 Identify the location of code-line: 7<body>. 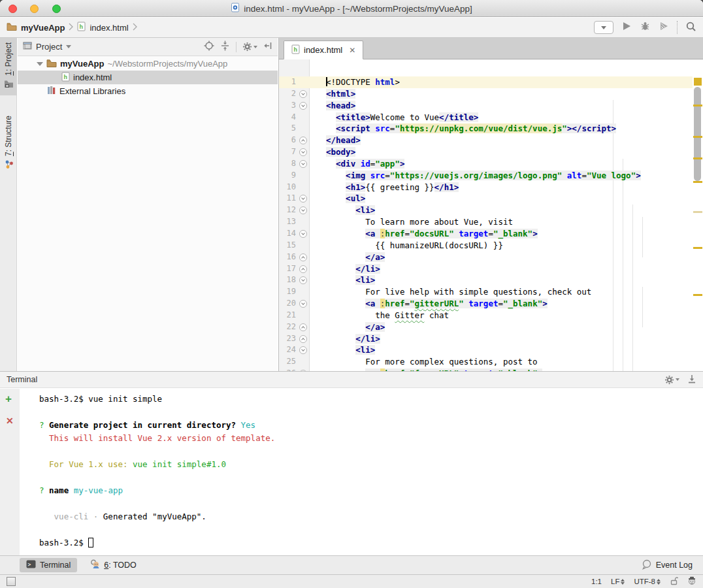
(486, 152).